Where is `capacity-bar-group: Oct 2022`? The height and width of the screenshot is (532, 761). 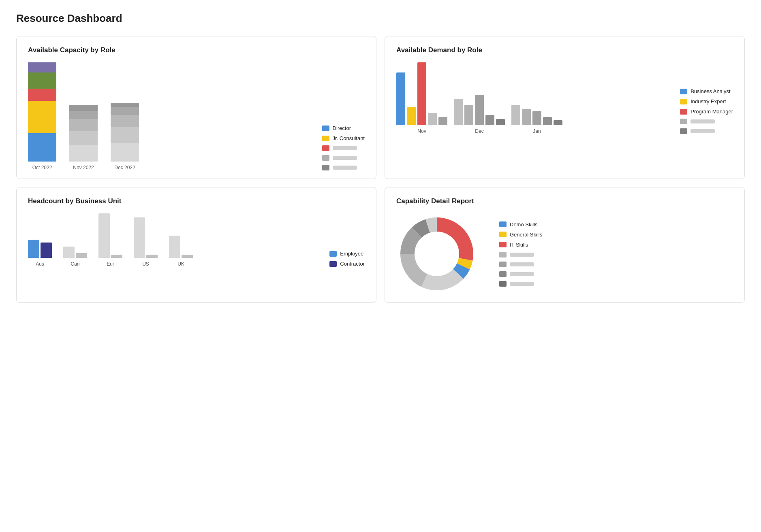 capacity-bar-group: Oct 2022 is located at coordinates (42, 117).